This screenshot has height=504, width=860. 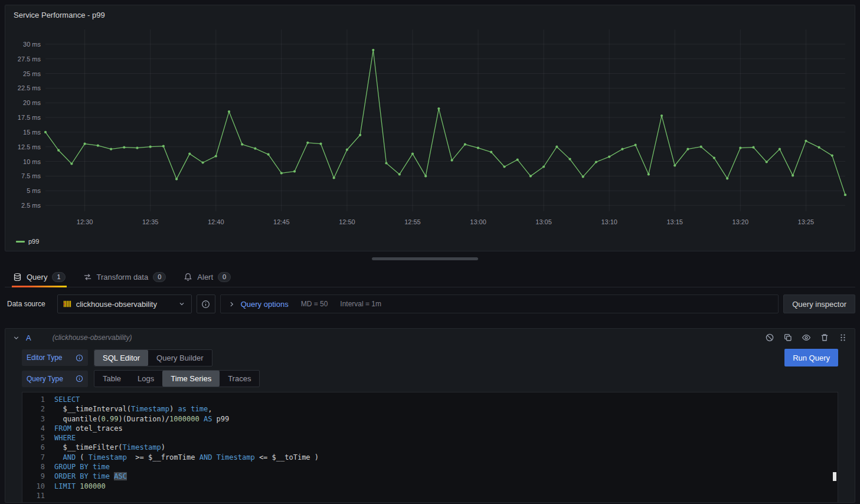 What do you see at coordinates (206, 304) in the screenshot?
I see `datasource-help-button` at bounding box center [206, 304].